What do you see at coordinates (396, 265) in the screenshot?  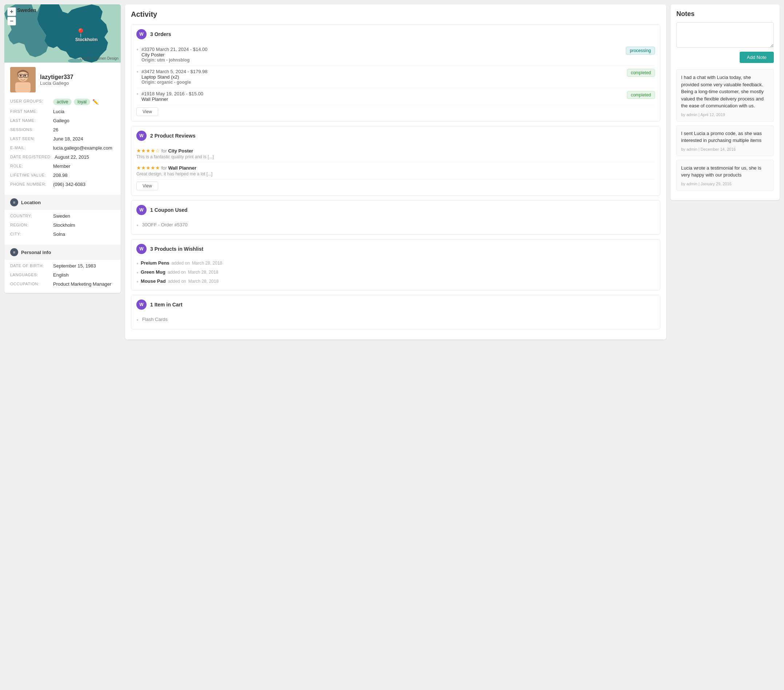 I see `wishlist-section: W 3 Products in Wishlist ● Preium Pens a…` at bounding box center [396, 265].